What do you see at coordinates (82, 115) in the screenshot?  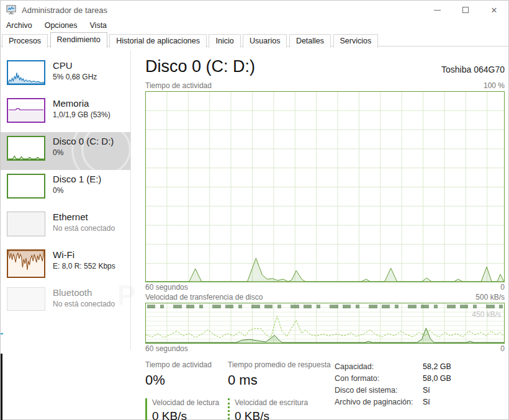 I see `sidebar-memoria-subtitle: 1,0/1,9 GB (53%)` at bounding box center [82, 115].